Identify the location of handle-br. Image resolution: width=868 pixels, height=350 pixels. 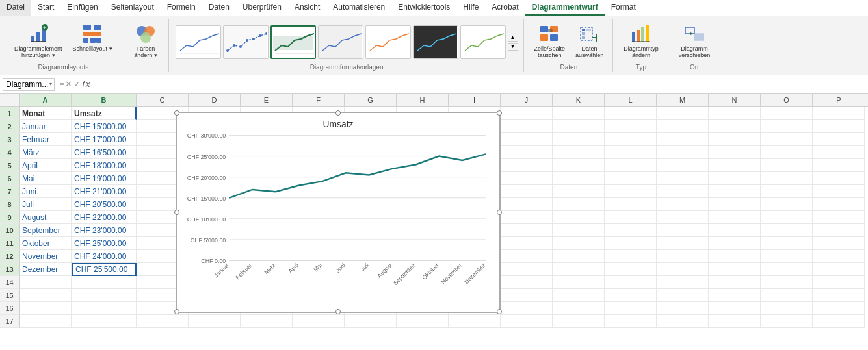
(499, 312).